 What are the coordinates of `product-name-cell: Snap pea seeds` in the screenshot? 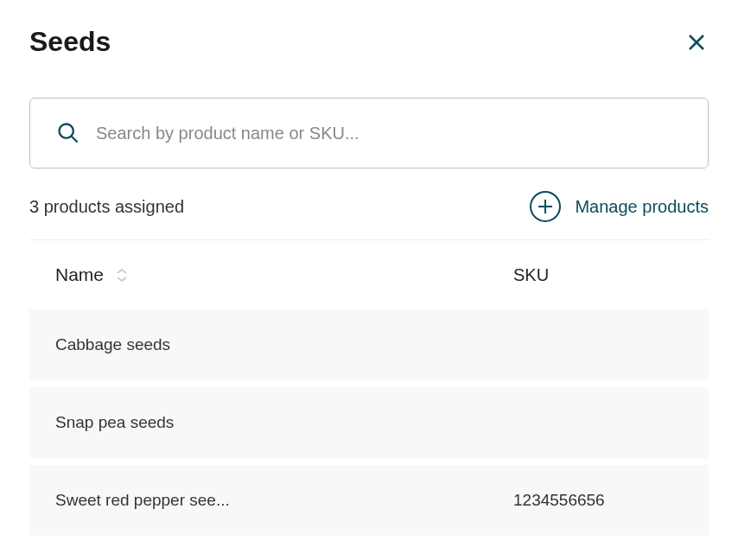 It's located at (284, 423).